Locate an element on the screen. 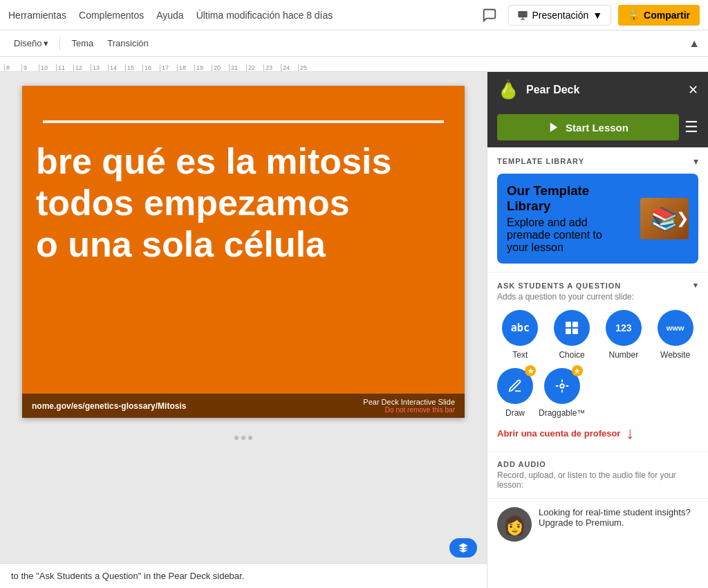 The width and height of the screenshot is (708, 588). template-card-arrow-icon: ❯ is located at coordinates (682, 219).